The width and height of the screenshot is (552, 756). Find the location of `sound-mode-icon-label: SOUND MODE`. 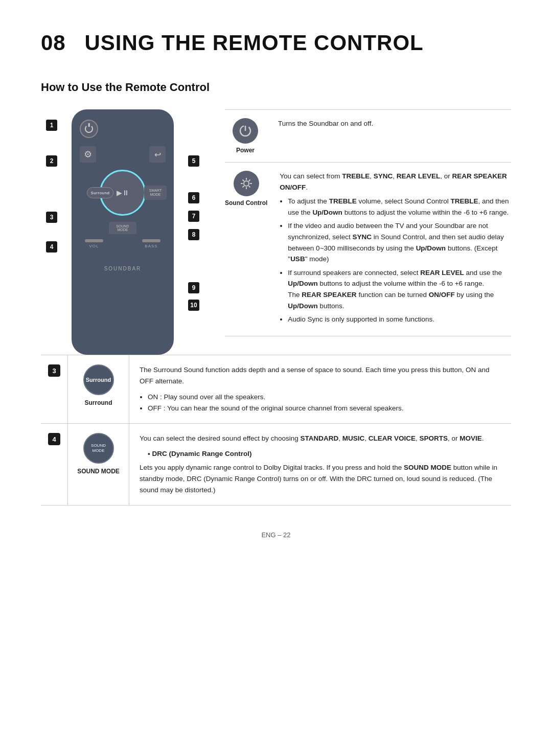

sound-mode-icon-label: SOUND MODE is located at coordinates (98, 471).